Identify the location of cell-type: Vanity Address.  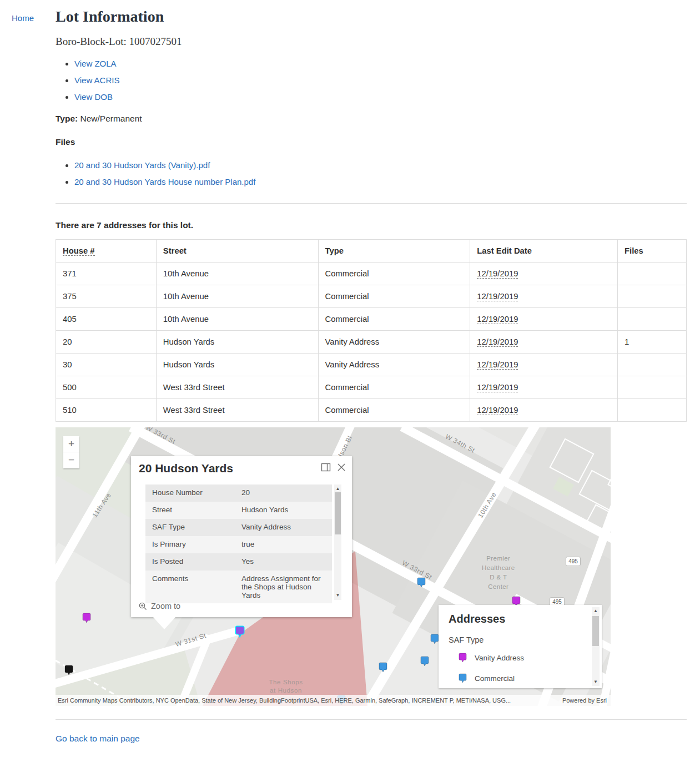
(394, 365).